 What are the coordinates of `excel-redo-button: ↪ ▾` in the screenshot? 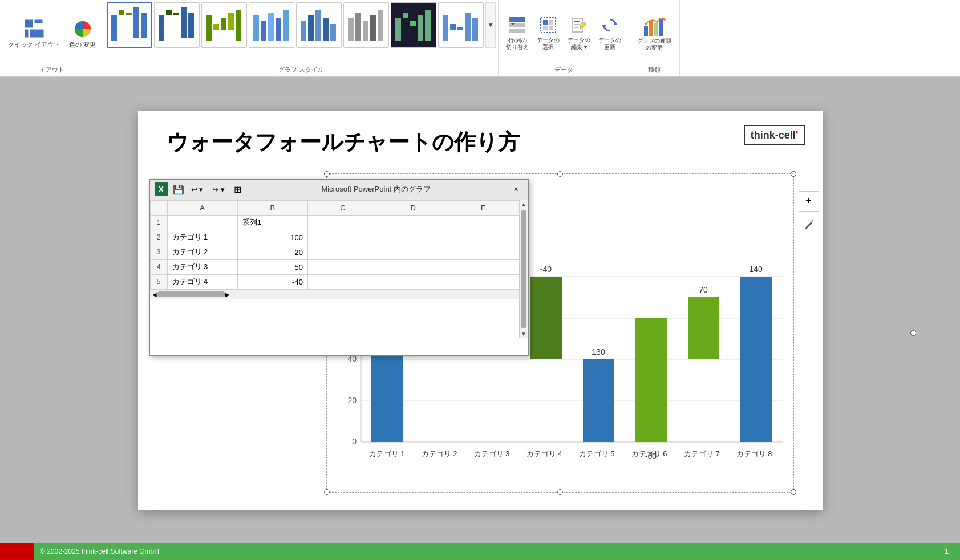 It's located at (218, 189).